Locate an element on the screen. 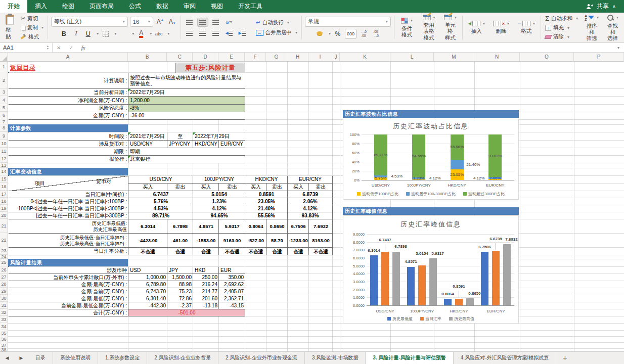 This screenshot has height=364, width=624. row-header-9: 9 is located at coordinates (4, 136).